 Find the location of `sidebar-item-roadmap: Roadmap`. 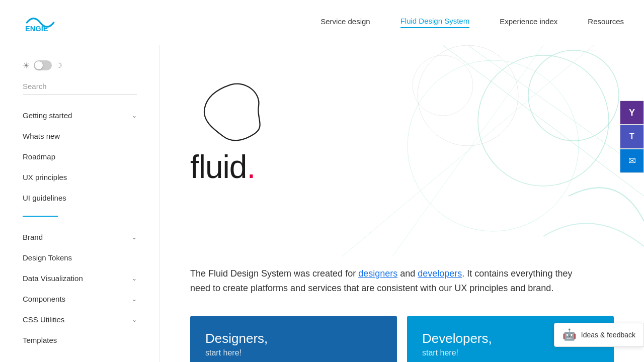

sidebar-item-roadmap: Roadmap is located at coordinates (79, 157).